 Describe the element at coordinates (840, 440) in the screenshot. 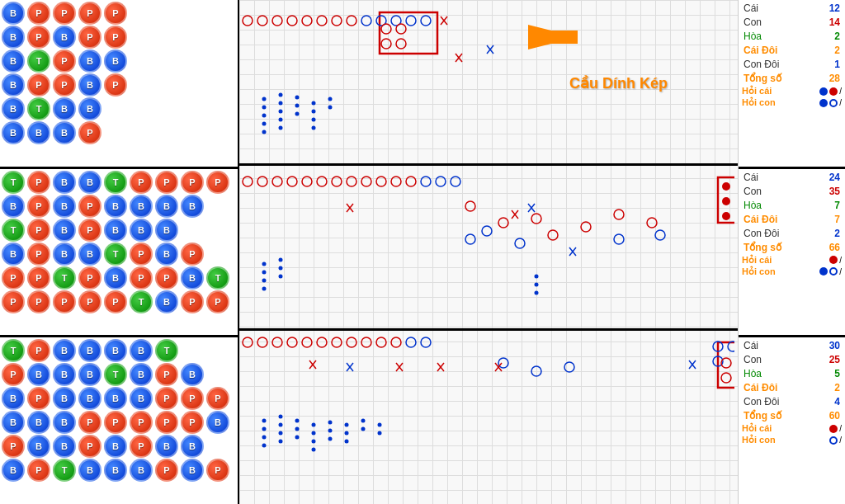

I see `slash-6: /` at that location.